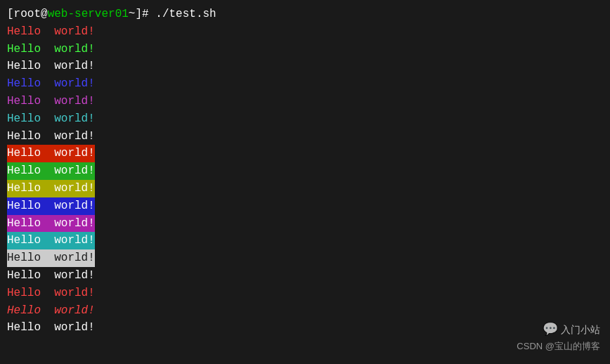 The image size is (610, 364). Describe the element at coordinates (132, 14) in the screenshot. I see `prompt-tilde: ~` at that location.